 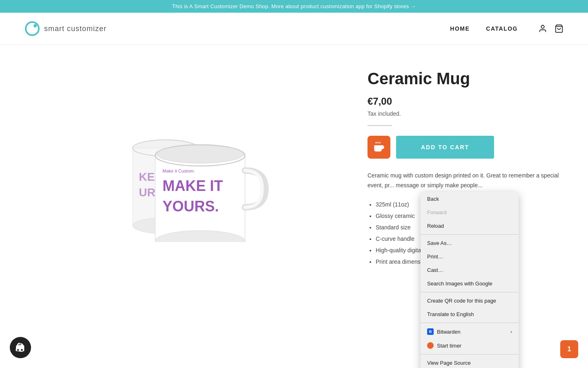 I want to click on cart-area: ADD TO CART, so click(x=466, y=147).